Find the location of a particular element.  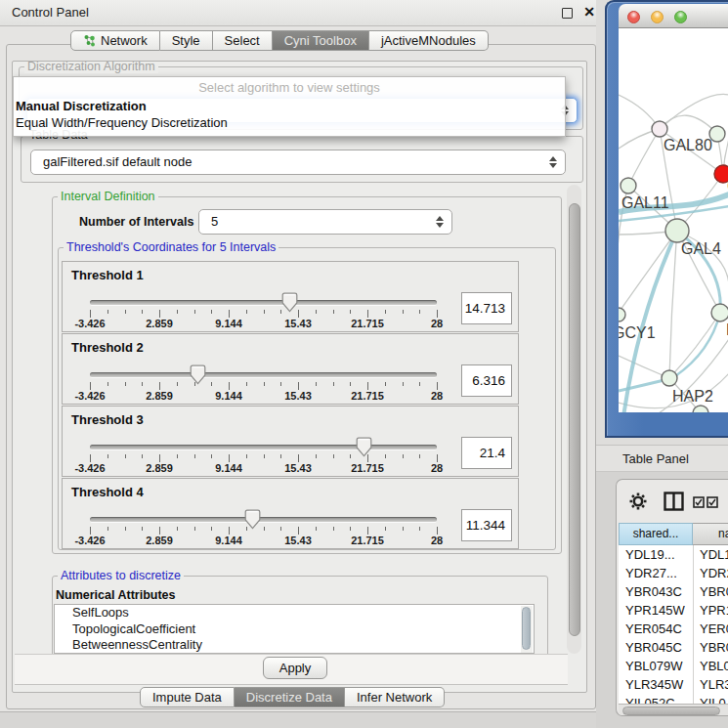

number-of-intervals-combobox: 5 is located at coordinates (325, 222).